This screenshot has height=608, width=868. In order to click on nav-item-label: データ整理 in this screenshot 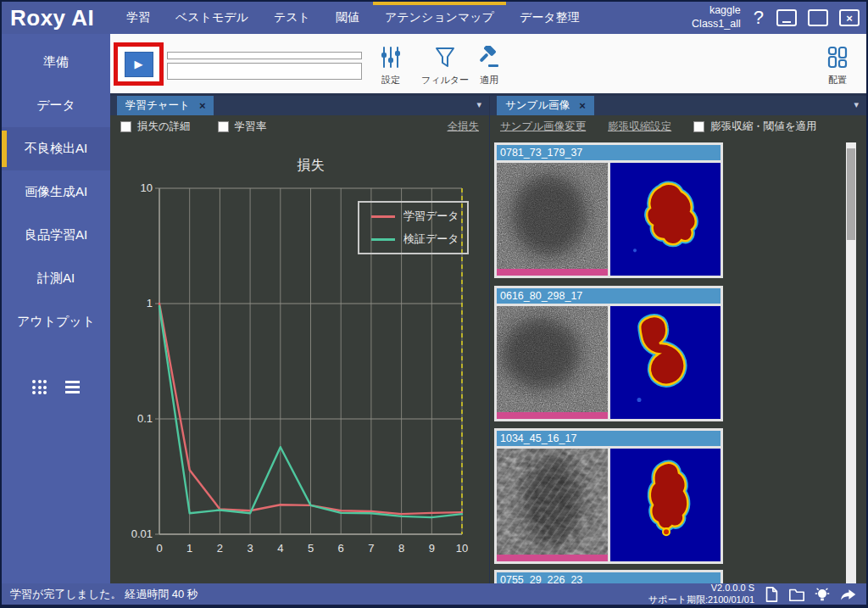, I will do `click(549, 18)`.